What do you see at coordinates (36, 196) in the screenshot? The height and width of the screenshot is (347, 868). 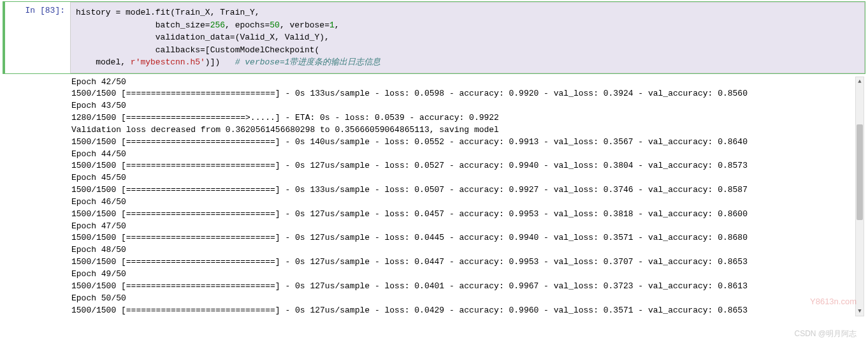 I see `output-prompt-gutter` at bounding box center [36, 196].